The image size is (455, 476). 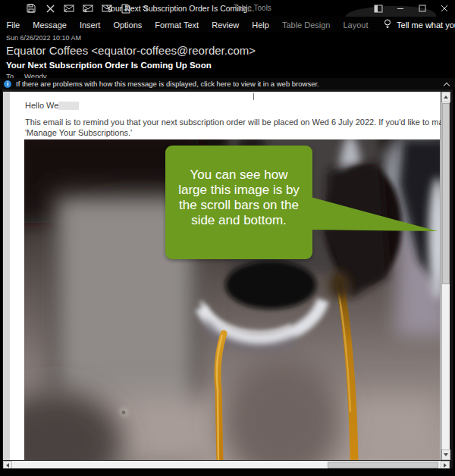 What do you see at coordinates (50, 8) in the screenshot?
I see `delete-icon` at bounding box center [50, 8].